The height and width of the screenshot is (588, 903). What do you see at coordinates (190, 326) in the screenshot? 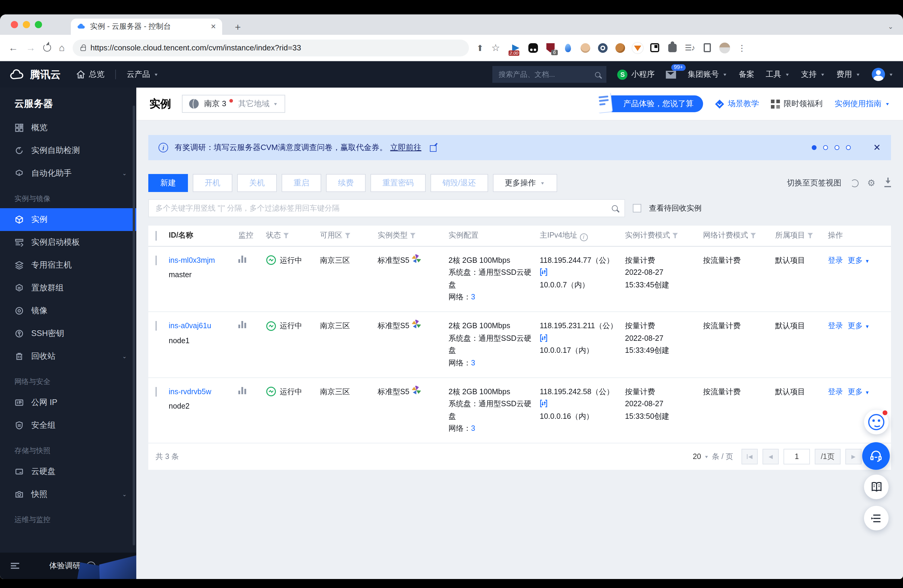
I see `instance-id-link: ins-a0vaj61u` at bounding box center [190, 326].